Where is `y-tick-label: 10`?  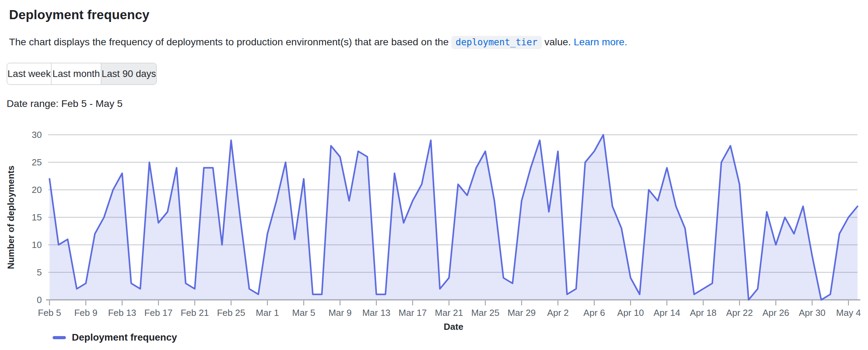
y-tick-label: 10 is located at coordinates (37, 245).